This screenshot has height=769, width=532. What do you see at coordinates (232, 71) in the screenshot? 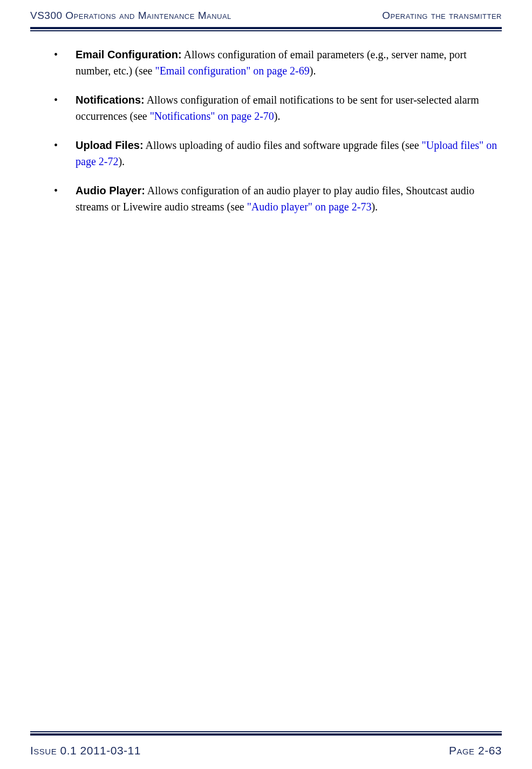
I see `cross-reference-link: "Email configuration" on page 2-69` at bounding box center [232, 71].